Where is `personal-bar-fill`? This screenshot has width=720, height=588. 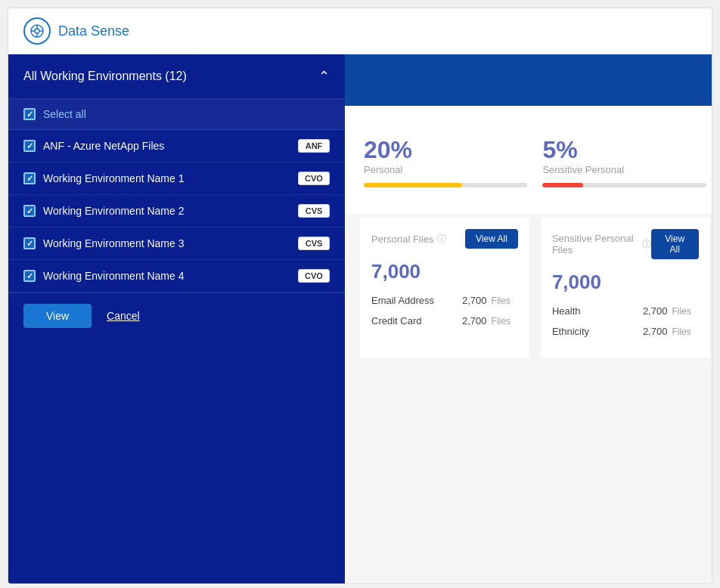 personal-bar-fill is located at coordinates (413, 185).